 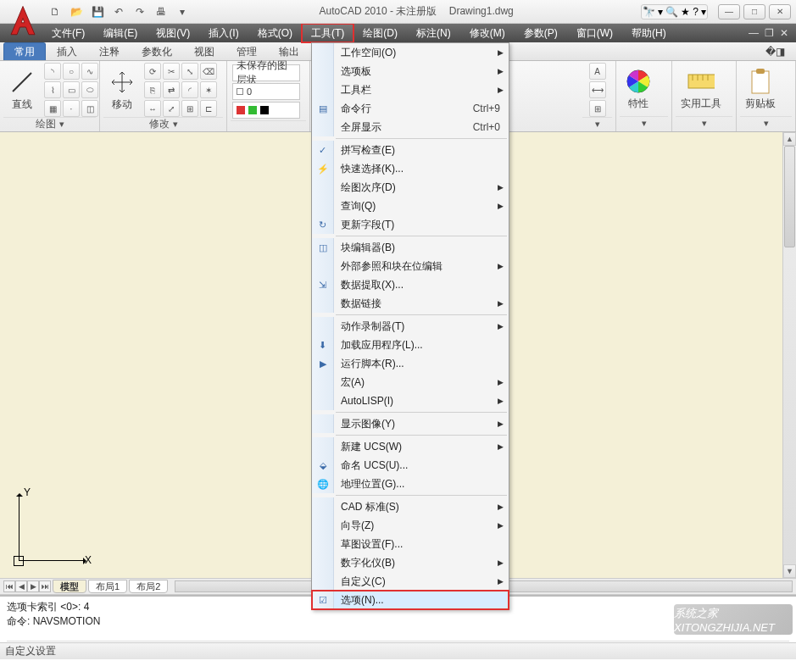 I want to click on tab-model: 模型, so click(x=70, y=586).